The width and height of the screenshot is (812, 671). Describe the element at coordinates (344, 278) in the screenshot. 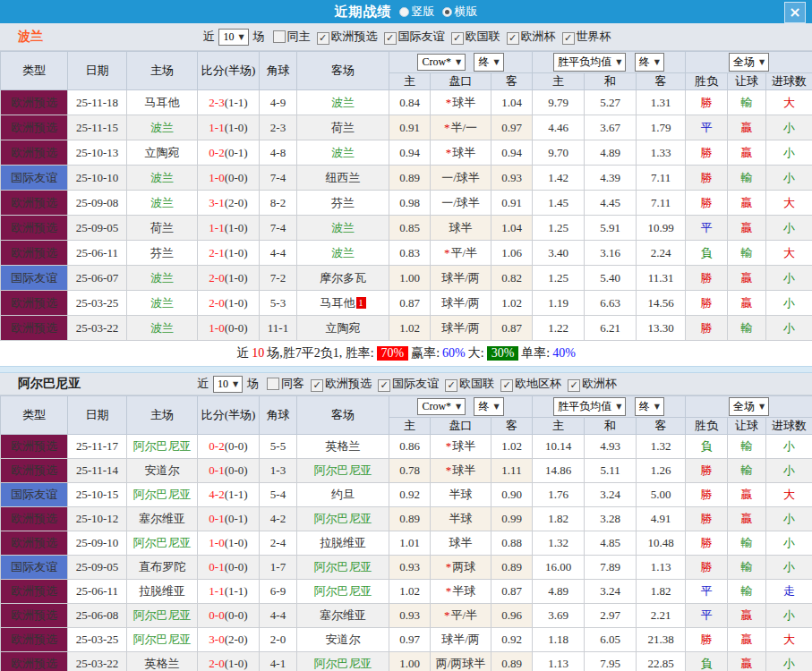

I see `away-team: 摩尔多瓦` at that location.